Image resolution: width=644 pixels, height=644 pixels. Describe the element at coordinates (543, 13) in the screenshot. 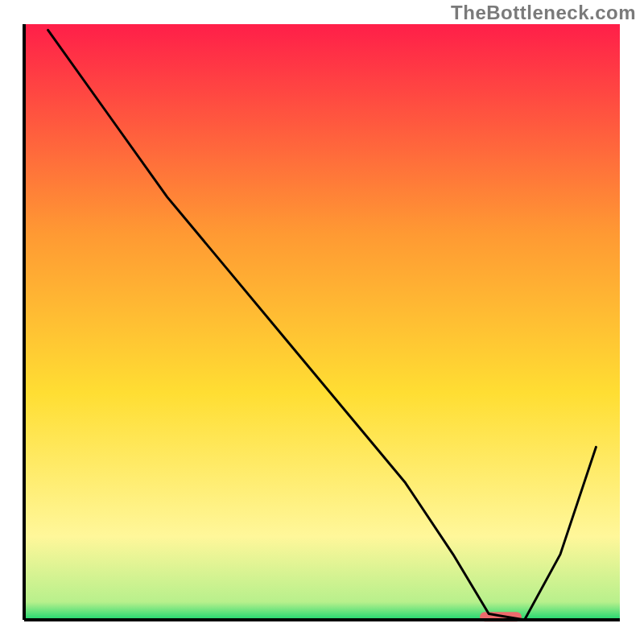

I see `watermark-label: TheBottleneck.com` at that location.